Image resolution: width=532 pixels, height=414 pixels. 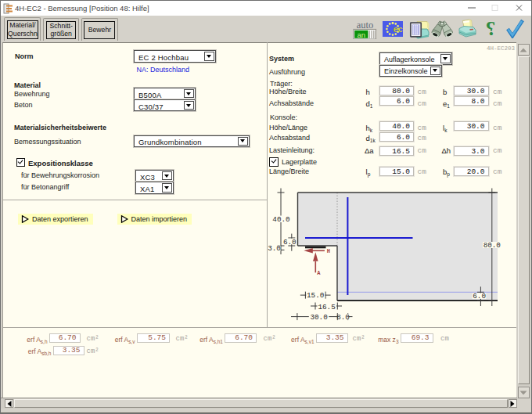 What do you see at coordinates (365, 25) in the screenshot?
I see `svg-text: auto` at bounding box center [365, 25].